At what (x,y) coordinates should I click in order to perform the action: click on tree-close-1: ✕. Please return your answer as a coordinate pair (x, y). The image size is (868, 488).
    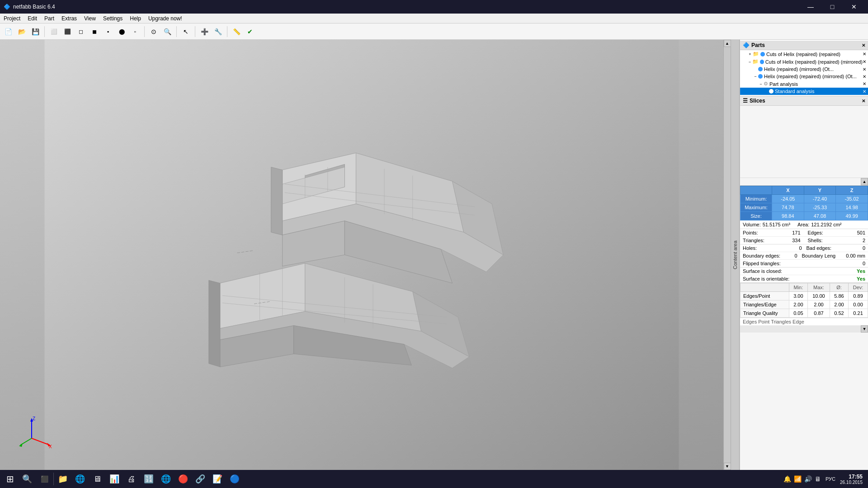
    Looking at the image, I should click on (864, 54).